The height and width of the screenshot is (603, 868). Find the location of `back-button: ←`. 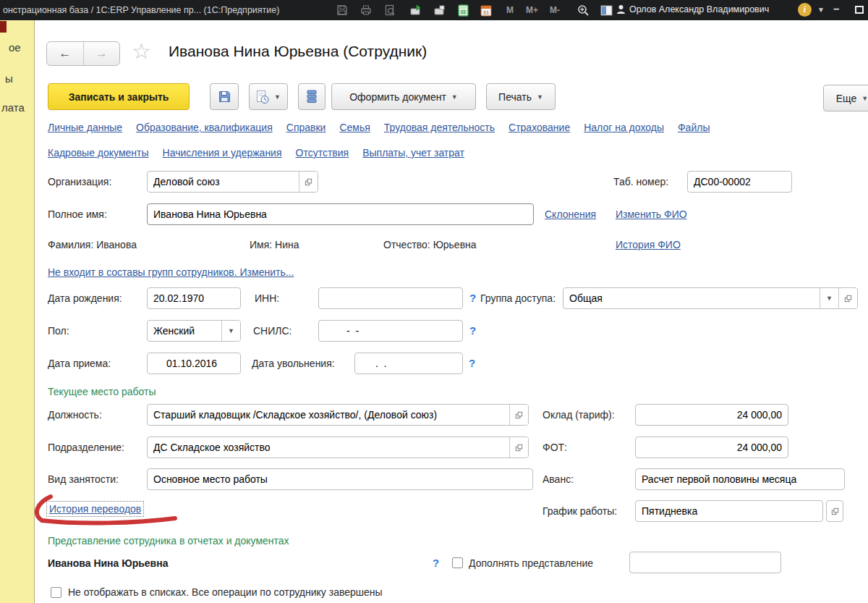

back-button: ← is located at coordinates (65, 54).